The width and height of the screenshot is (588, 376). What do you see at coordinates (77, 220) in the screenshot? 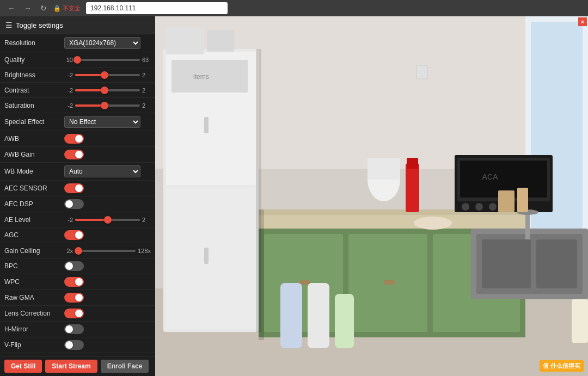
I see `ae-level-row: AE Level -2 2` at bounding box center [77, 220].